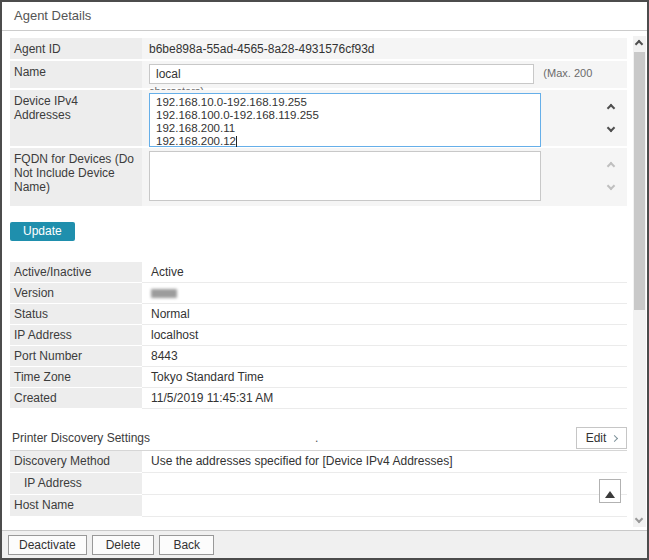 The height and width of the screenshot is (560, 649). Describe the element at coordinates (384, 378) in the screenshot. I see `info-value: Tokyo Standard Time` at that location.